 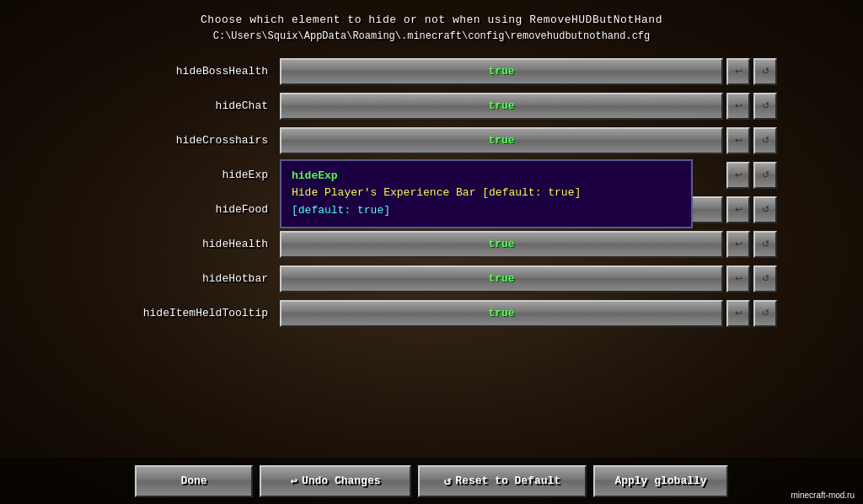 What do you see at coordinates (194, 480) in the screenshot?
I see `done-label: Done` at bounding box center [194, 480].